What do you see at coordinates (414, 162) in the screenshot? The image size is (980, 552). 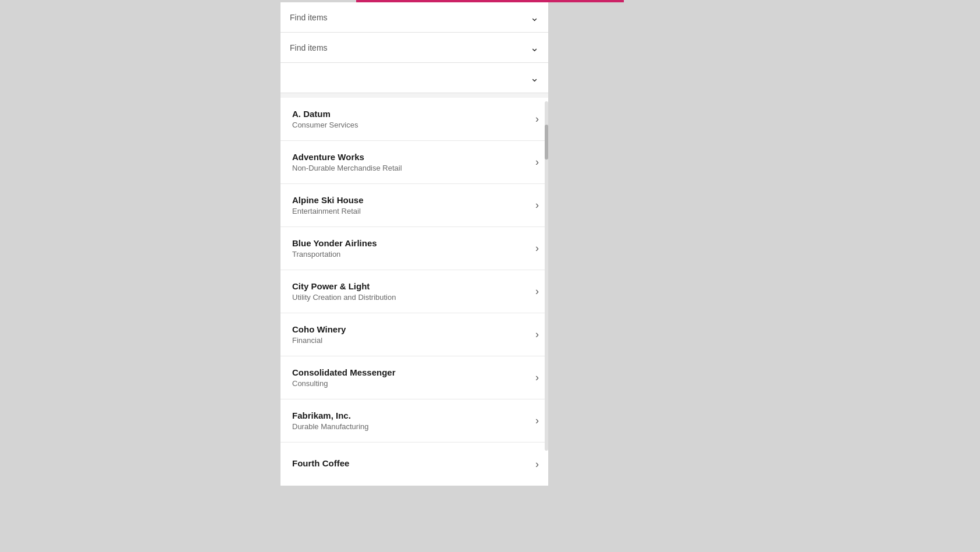 I see `list-item-adventure-works: Adventure Works Non-Durable Merchandise …` at bounding box center [414, 162].